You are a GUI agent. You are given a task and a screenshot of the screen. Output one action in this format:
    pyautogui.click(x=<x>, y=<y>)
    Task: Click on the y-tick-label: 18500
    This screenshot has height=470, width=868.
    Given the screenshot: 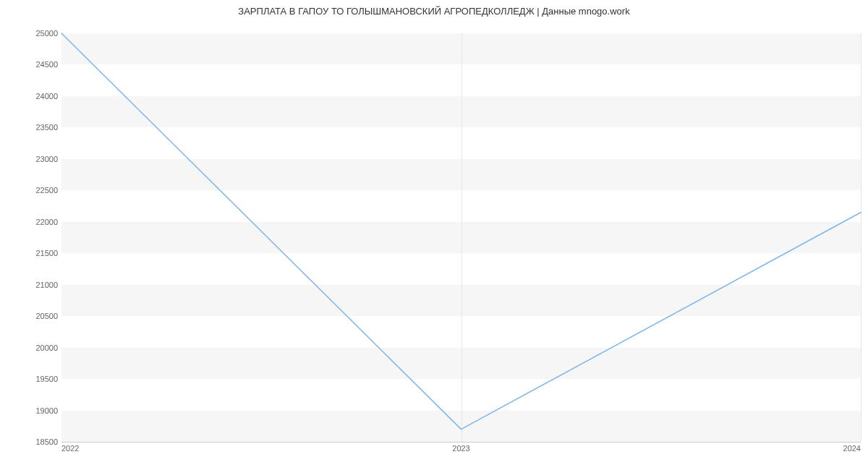 What is the action you would take?
    pyautogui.click(x=46, y=442)
    